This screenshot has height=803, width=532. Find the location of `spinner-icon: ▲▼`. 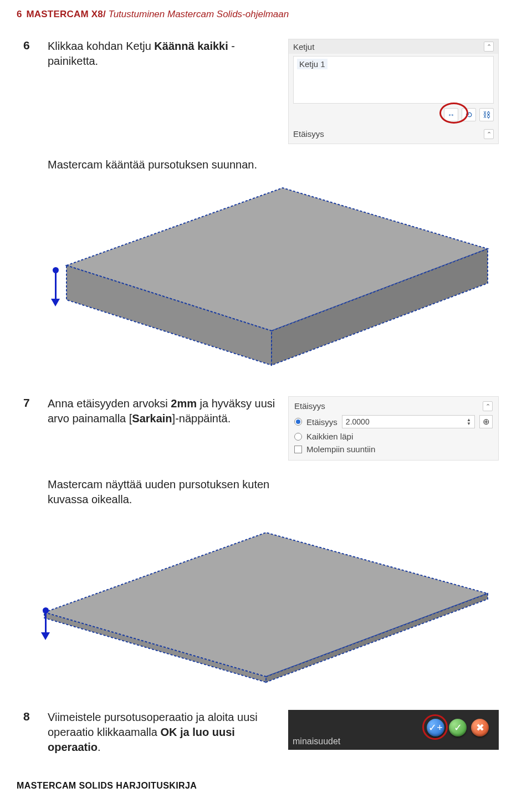

spinner-icon: ▲▼ is located at coordinates (469, 422).